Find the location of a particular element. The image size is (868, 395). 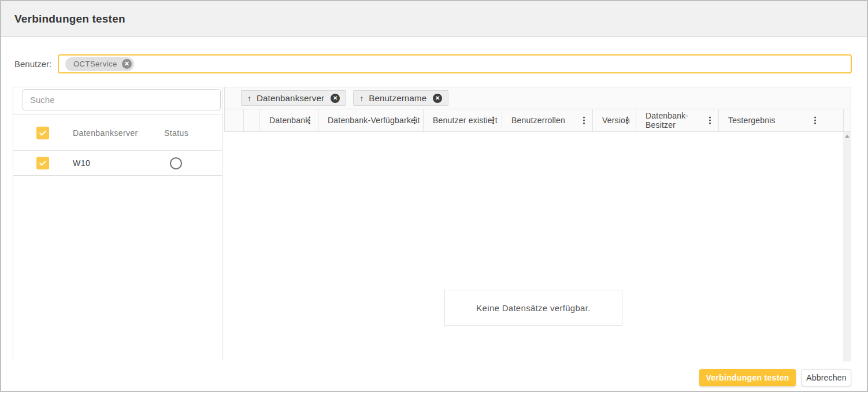

no-records-message: Keine Datensätze verfügbar. is located at coordinates (533, 308).